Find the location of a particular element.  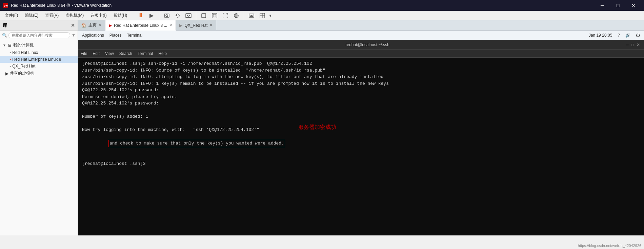

menu-view: 查看(V) is located at coordinates (52, 16).